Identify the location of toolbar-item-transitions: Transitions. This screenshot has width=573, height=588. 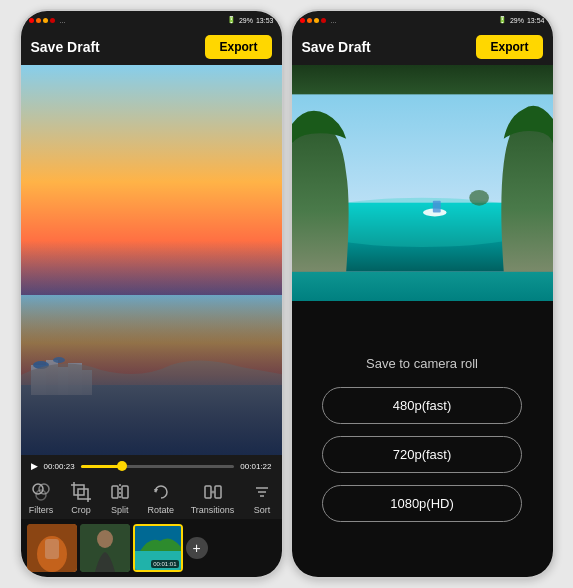
(213, 498).